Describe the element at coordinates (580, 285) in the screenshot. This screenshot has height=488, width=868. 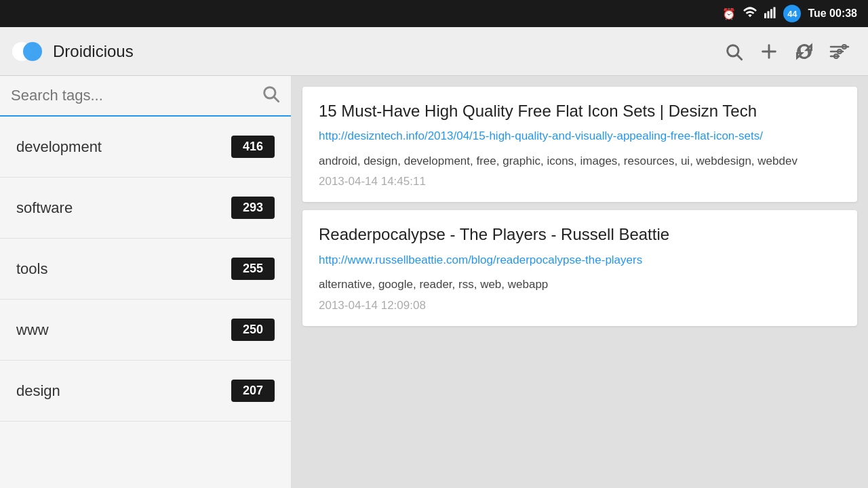
I see `bookmark-tags: alternative, google, reader, rss, web, w…` at that location.